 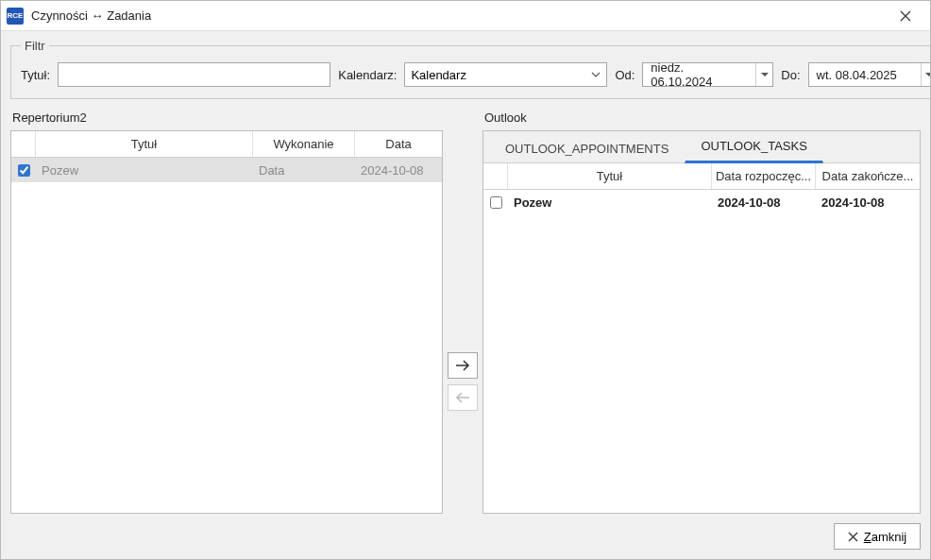 I want to click on row-date: 2024-10-08, so click(x=398, y=170).